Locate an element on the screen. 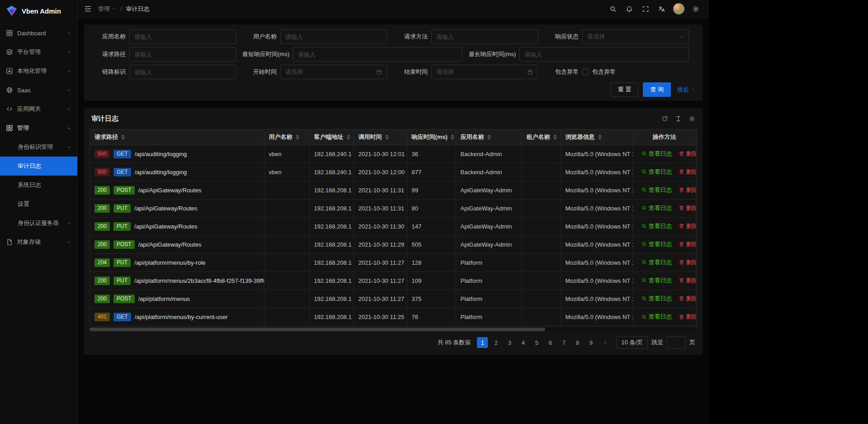 This screenshot has width=868, height=424. sidebar-subitem-audit-log: 审计日志 is located at coordinates (39, 166).